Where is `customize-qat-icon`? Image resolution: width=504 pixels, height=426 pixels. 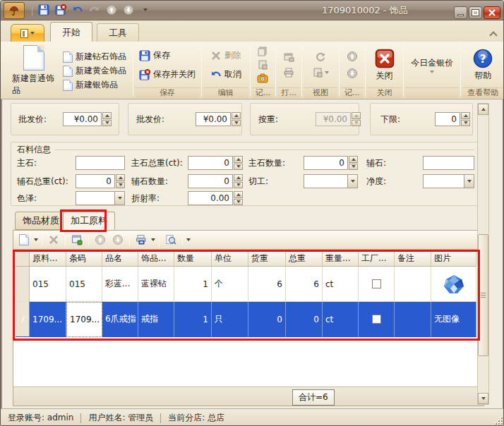 customize-qat-icon is located at coordinates (145, 10).